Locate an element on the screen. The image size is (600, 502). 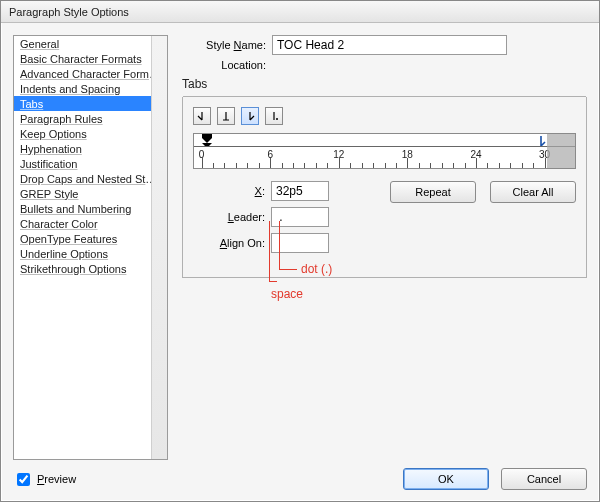
sidebar-item: GREP Style is located at coordinates (90, 194).